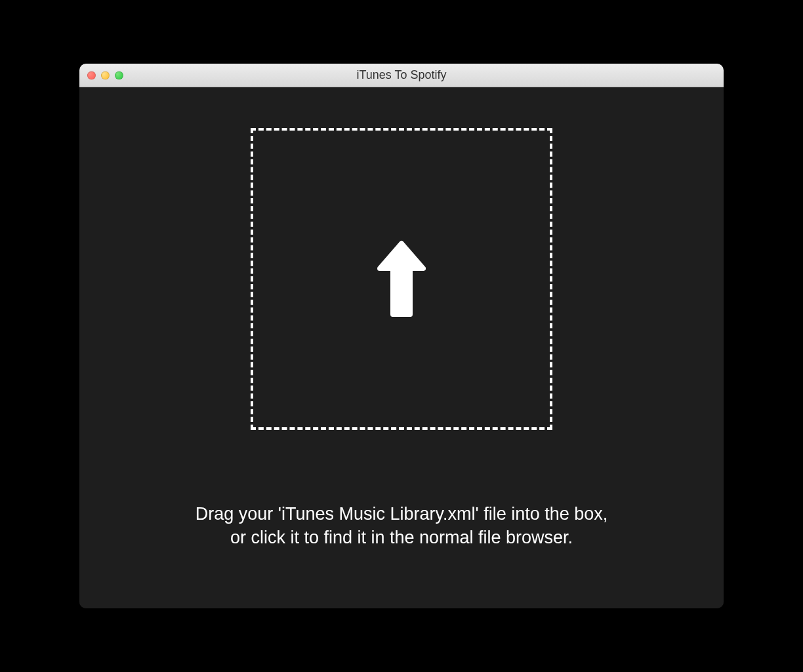  I want to click on instruction-line-1: Drag your 'iTunes Music Library.xml' fil…, so click(402, 514).